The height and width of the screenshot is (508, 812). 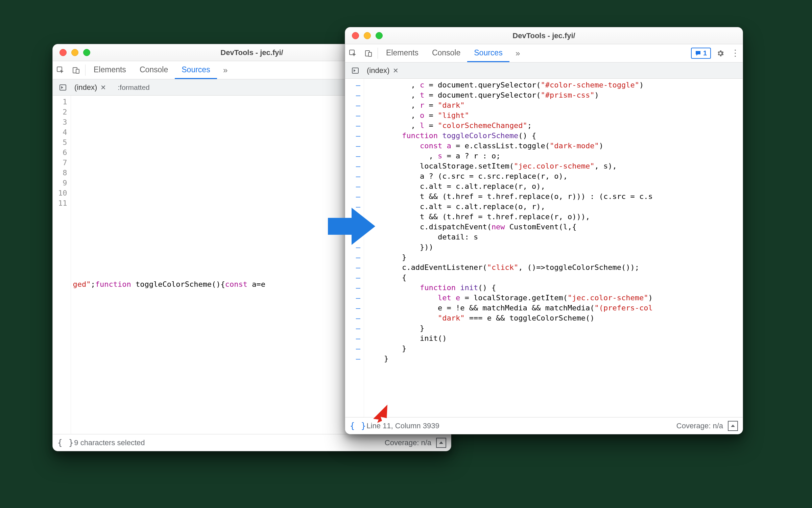 What do you see at coordinates (544, 71) in the screenshot?
I see `open-files-bar: (index) ✕` at bounding box center [544, 71].